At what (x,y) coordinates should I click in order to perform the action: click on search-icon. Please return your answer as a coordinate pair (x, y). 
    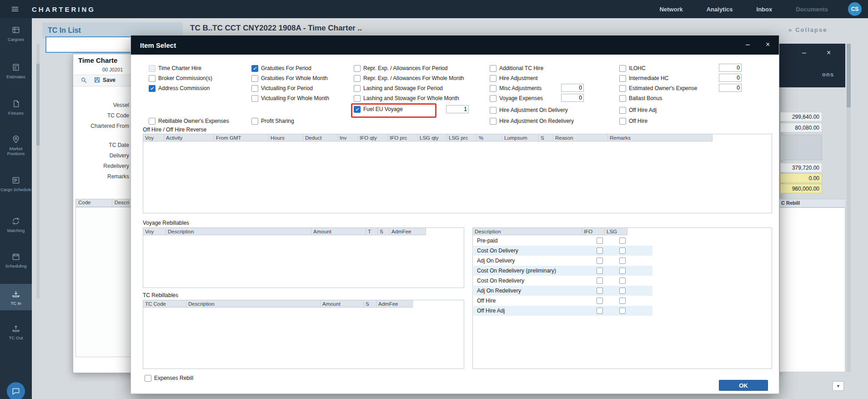
    Looking at the image, I should click on (84, 81).